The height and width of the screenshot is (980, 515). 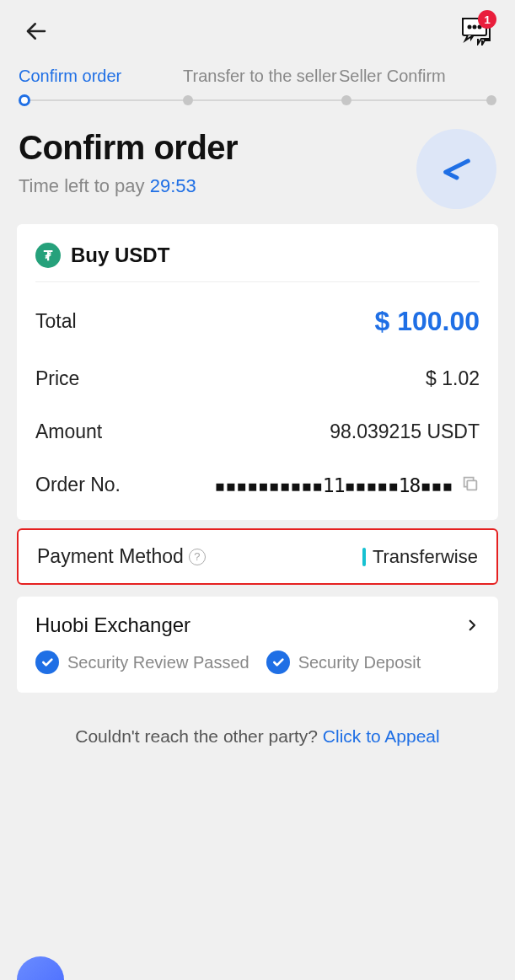 I want to click on payment-method-label: Payment Method, so click(x=110, y=556).